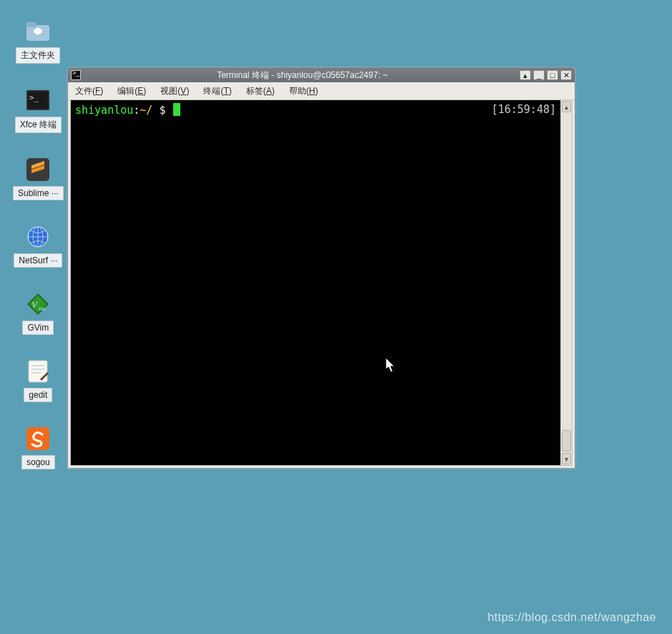  I want to click on icon-label: sogou, so click(39, 462).